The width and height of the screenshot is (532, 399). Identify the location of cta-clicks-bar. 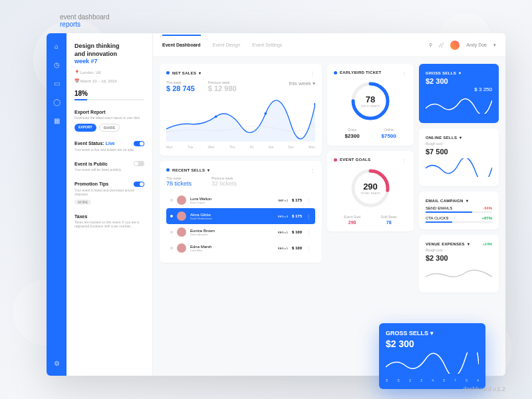
(459, 222).